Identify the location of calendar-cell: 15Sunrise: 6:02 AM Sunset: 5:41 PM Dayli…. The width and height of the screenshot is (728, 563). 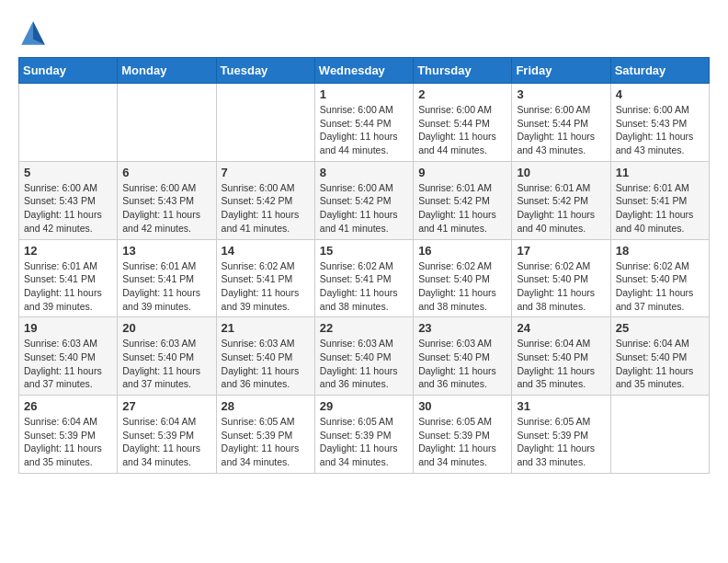
(364, 278).